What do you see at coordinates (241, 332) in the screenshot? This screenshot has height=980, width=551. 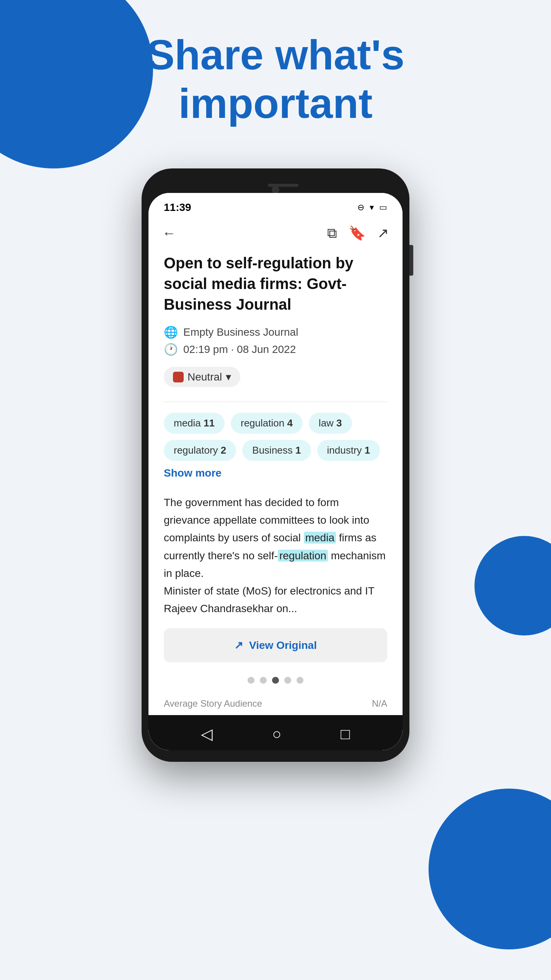 I see `source-name: Empty Business Journal` at bounding box center [241, 332].